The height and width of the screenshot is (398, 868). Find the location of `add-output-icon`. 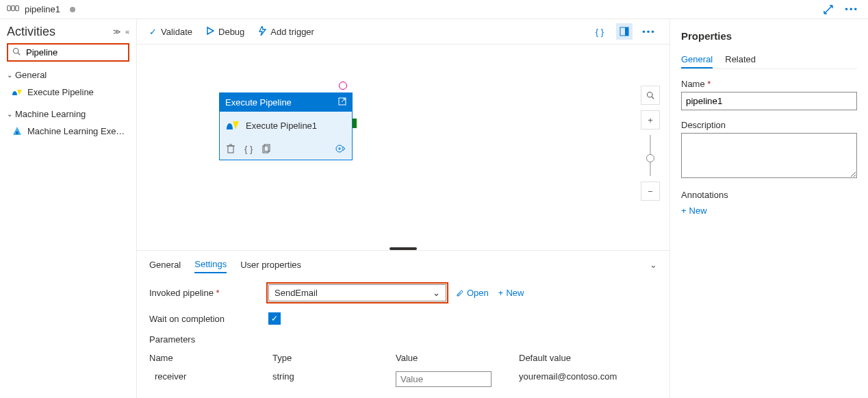

add-output-icon is located at coordinates (340, 149).